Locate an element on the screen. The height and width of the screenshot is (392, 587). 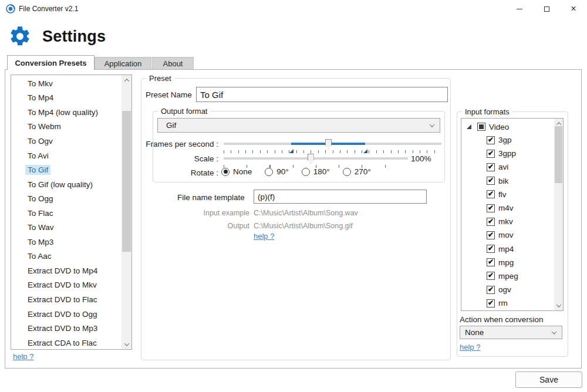
preset-group-label: Preset is located at coordinates (160, 79).